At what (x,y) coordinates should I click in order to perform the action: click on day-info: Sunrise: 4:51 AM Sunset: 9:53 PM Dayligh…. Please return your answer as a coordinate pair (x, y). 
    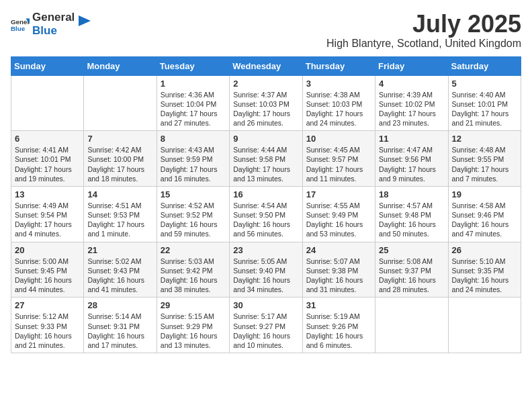
    Looking at the image, I should click on (120, 220).